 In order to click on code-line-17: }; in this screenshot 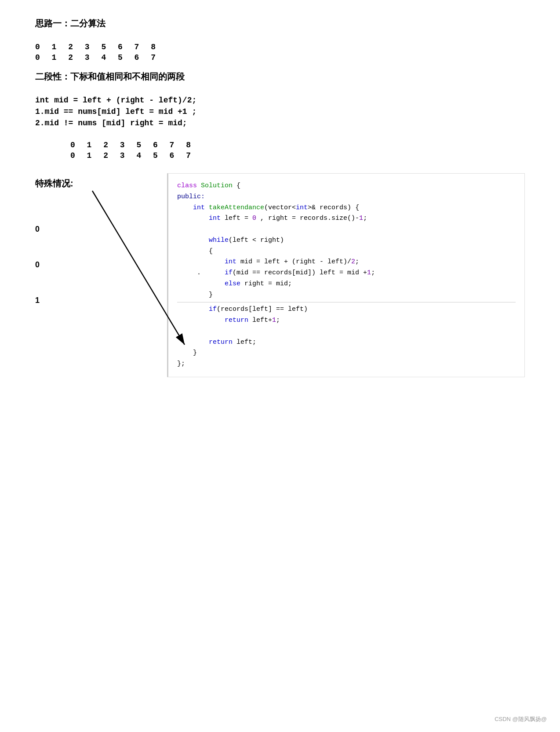, I will do `click(346, 364)`.